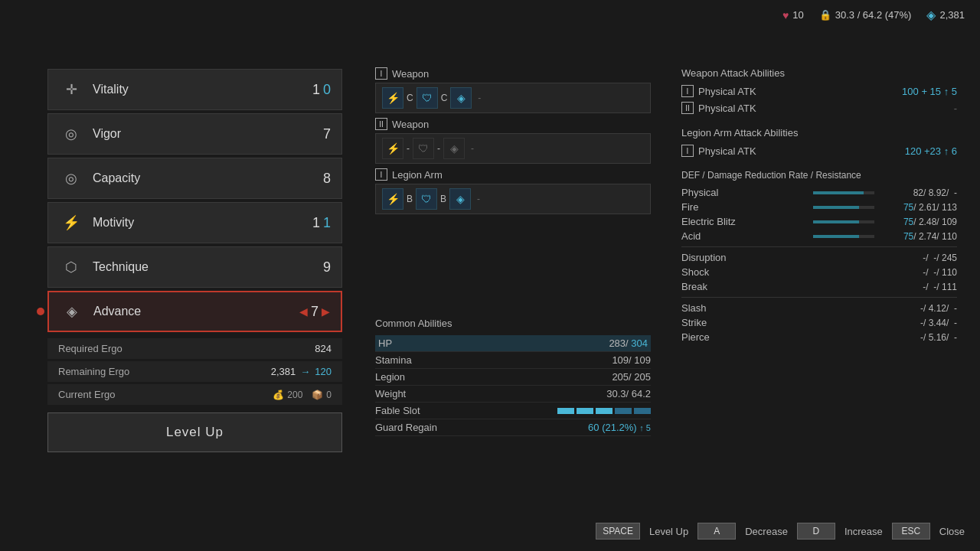  Describe the element at coordinates (513, 411) in the screenshot. I see `ability-row-fable: Fable Slot` at that location.